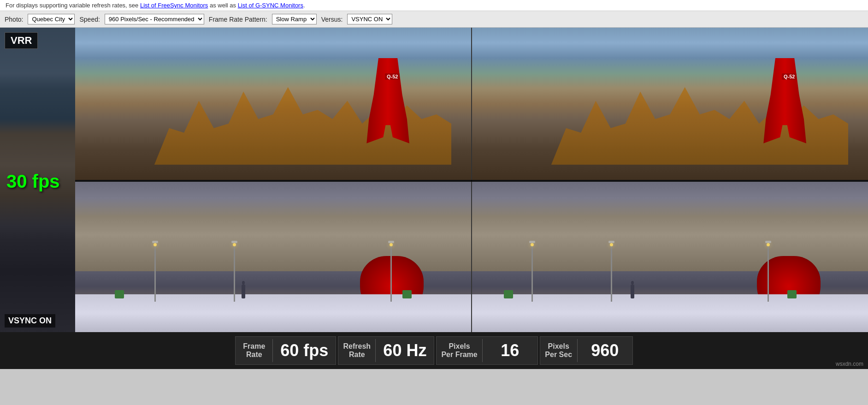 The width and height of the screenshot is (868, 405). I want to click on stat-label-top-1: Refresh, so click(357, 346).